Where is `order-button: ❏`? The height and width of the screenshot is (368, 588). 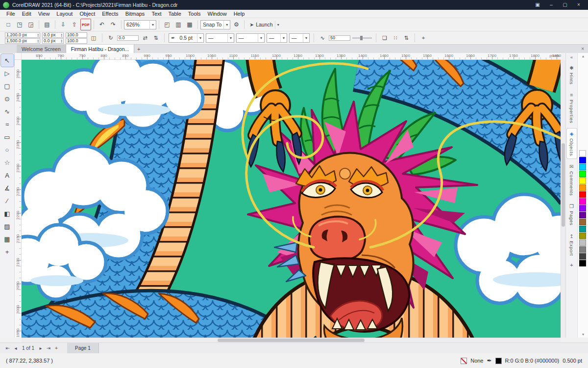
order-button: ❏ is located at coordinates (385, 38).